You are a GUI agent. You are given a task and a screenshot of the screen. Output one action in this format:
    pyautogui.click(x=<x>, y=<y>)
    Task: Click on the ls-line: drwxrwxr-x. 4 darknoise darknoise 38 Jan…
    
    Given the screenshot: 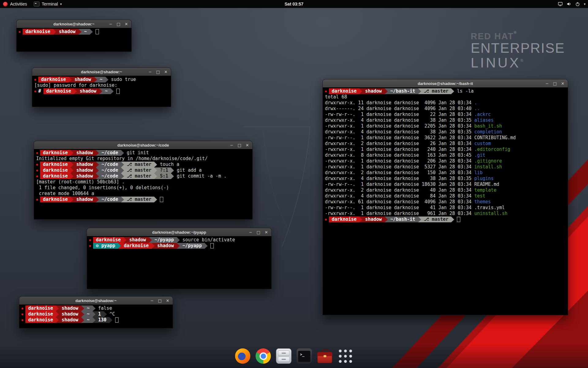 What is the action you would take?
    pyautogui.click(x=445, y=132)
    